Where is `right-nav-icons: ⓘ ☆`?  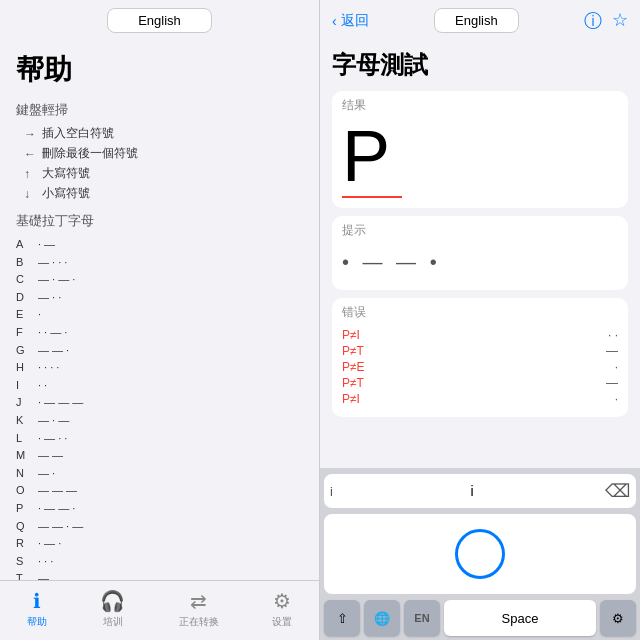
right-nav-icons: ⓘ ☆ is located at coordinates (606, 21).